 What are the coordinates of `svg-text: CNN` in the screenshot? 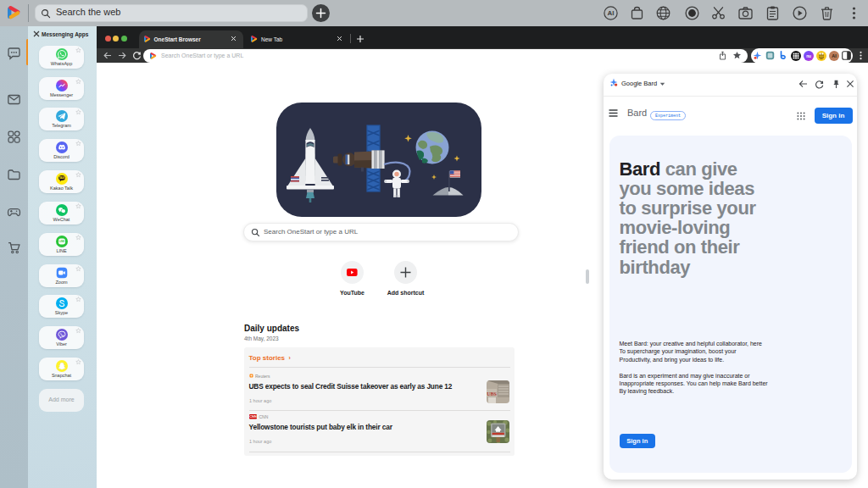 It's located at (253, 417).